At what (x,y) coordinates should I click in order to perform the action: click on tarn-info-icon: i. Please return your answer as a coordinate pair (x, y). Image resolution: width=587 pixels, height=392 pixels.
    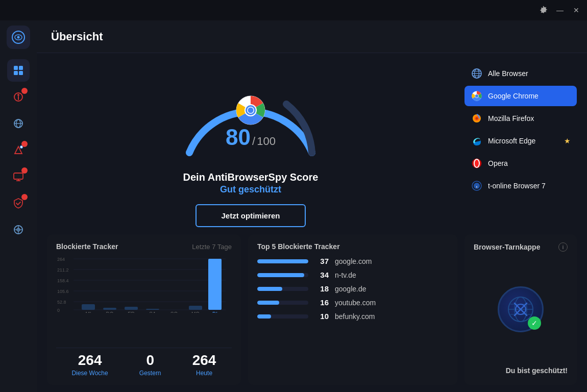
    Looking at the image, I should click on (563, 247).